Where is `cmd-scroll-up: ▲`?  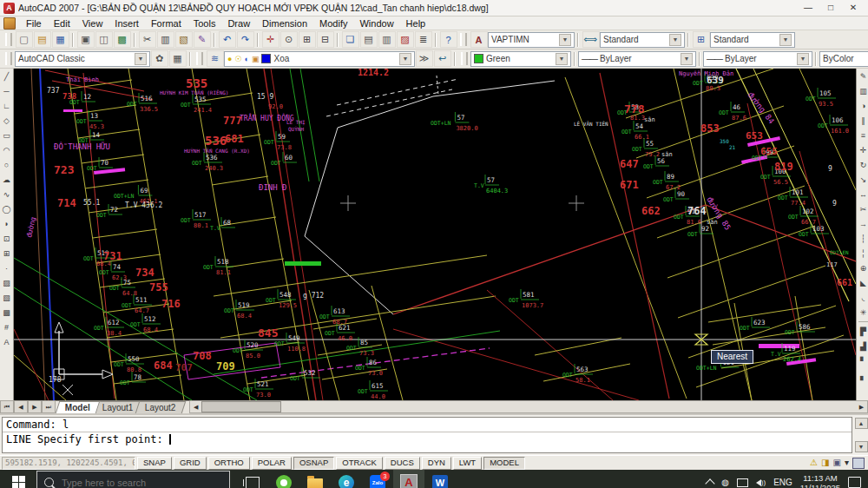
cmd-scroll-up: ▲ is located at coordinates (861, 424).